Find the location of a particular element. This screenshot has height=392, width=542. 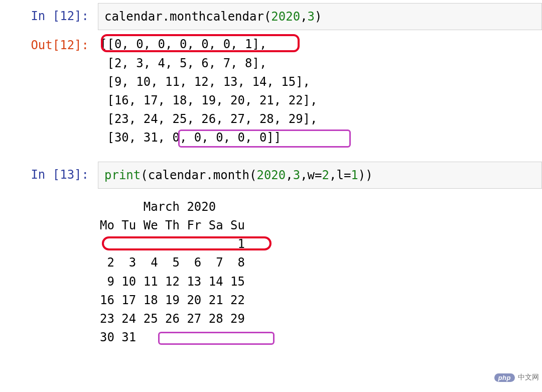

out-prompt-12: Out[12]: is located at coordinates (49, 42).